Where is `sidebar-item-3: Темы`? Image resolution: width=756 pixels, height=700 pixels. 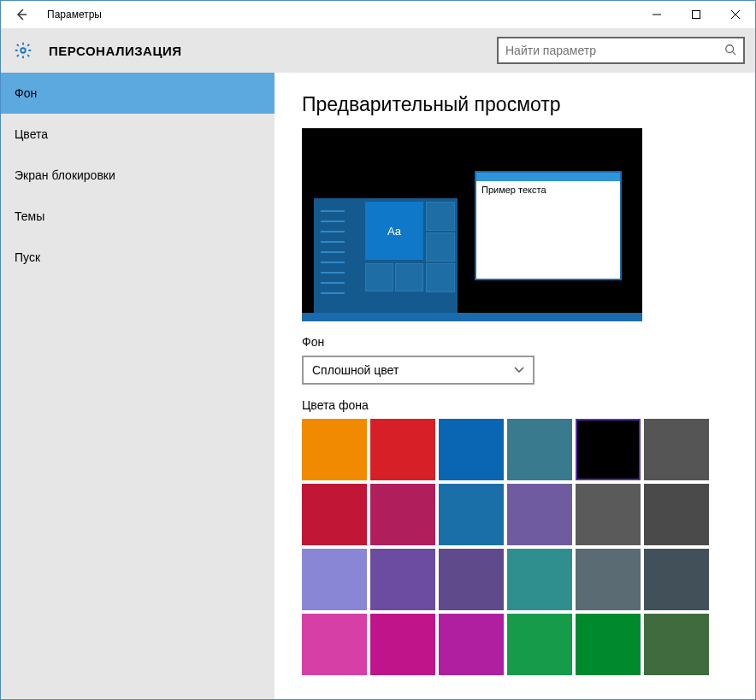 sidebar-item-3: Темы is located at coordinates (138, 216).